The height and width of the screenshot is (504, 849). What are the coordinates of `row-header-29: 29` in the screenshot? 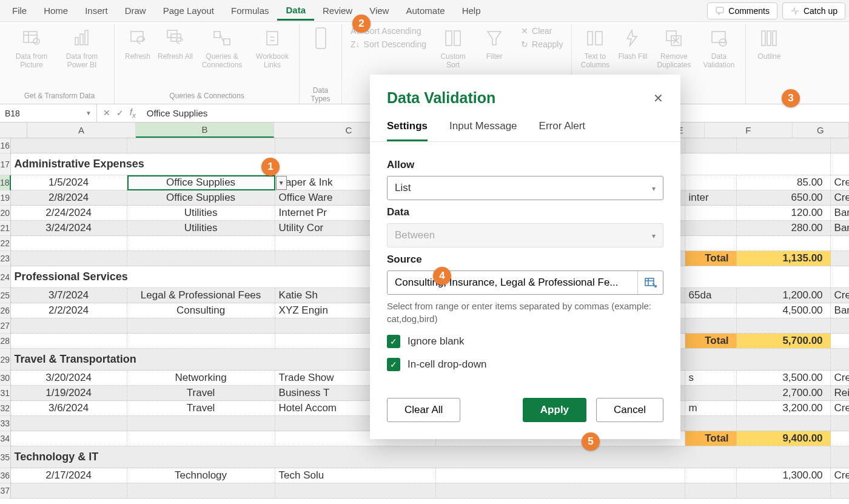 It's located at (5, 360).